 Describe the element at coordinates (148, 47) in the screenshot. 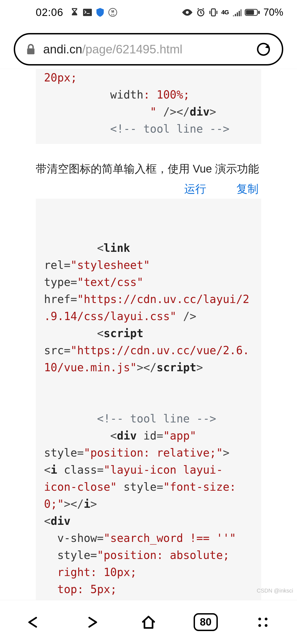

I see `address-bar-container: andi.cn/page/621495.html` at that location.